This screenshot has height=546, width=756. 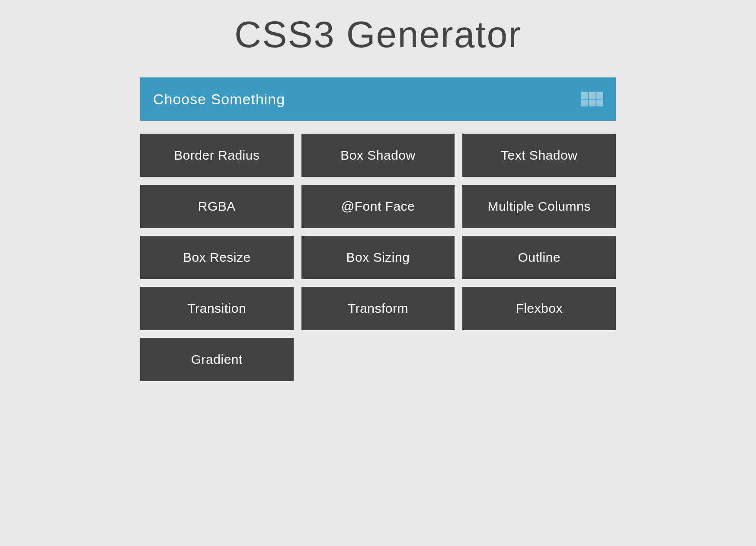 I want to click on tile-gradient: Gradient, so click(x=217, y=360).